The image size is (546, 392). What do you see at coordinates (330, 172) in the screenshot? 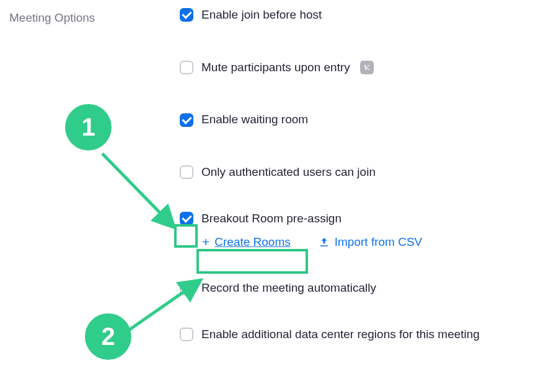
I see `option-auth-only: Only authenticated users can join` at bounding box center [330, 172].